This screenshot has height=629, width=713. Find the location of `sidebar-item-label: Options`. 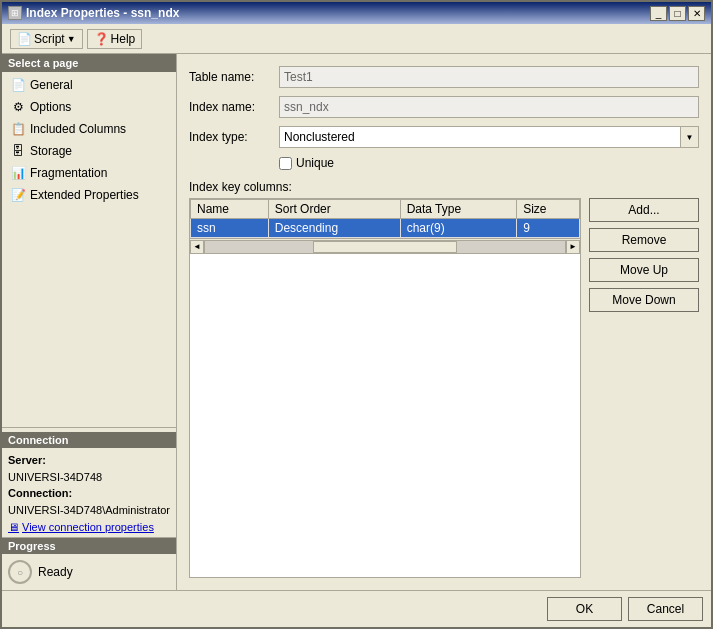

sidebar-item-label: Options is located at coordinates (50, 107).